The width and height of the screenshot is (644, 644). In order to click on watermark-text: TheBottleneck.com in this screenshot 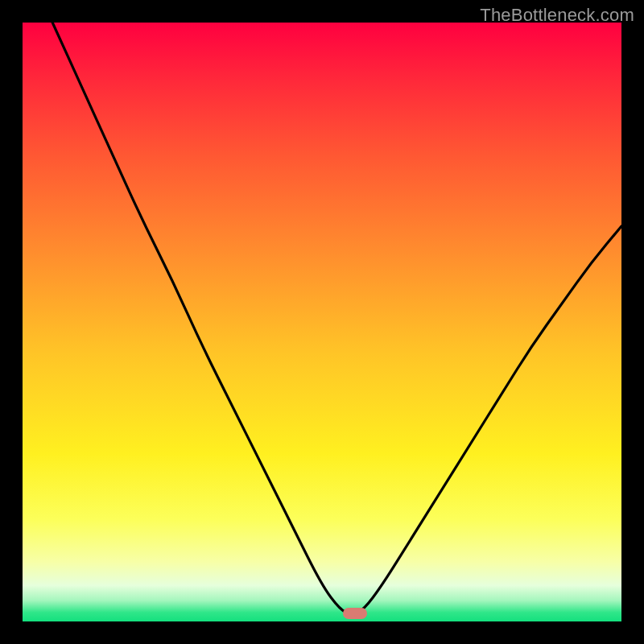, I will do `click(557, 15)`.